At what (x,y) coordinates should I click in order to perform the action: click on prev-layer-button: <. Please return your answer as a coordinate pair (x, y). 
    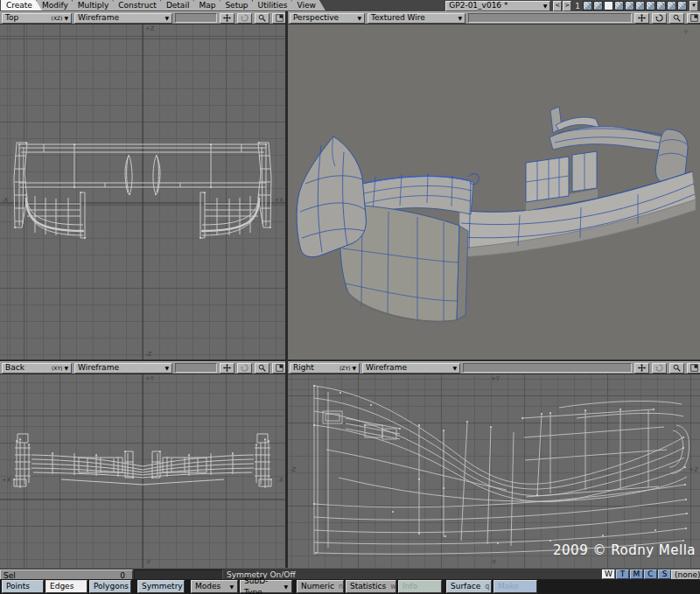
    Looking at the image, I should click on (557, 6).